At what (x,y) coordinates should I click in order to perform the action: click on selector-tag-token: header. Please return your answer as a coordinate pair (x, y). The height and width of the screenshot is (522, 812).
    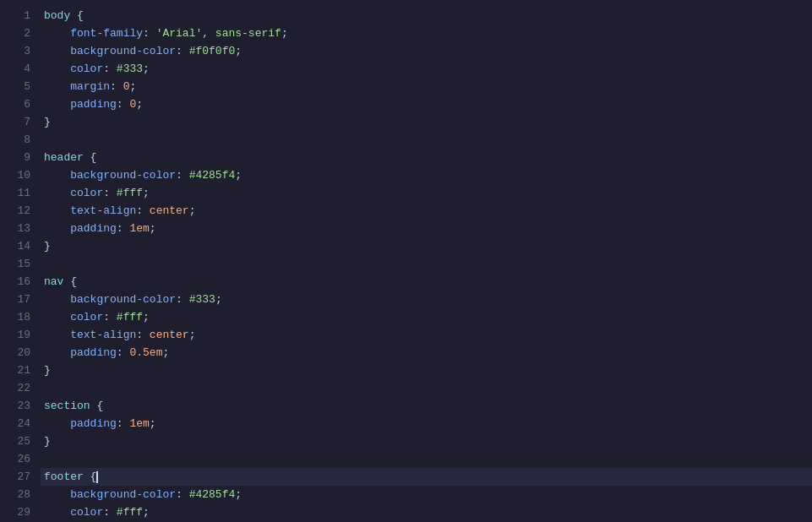
    Looking at the image, I should click on (64, 157).